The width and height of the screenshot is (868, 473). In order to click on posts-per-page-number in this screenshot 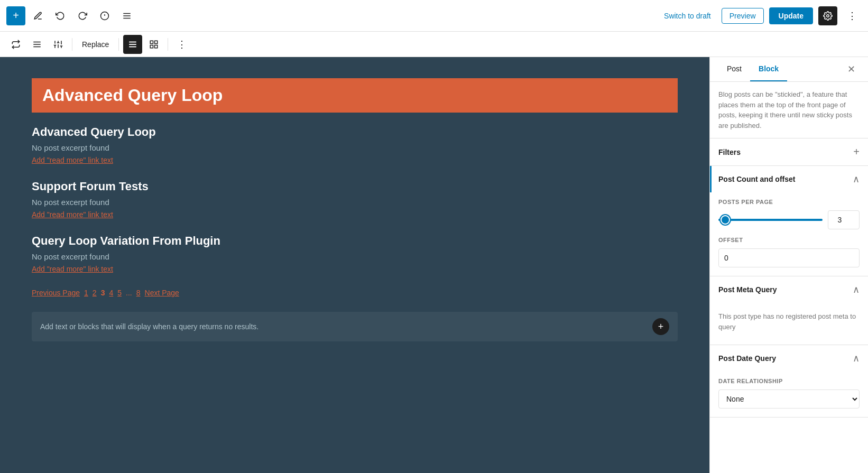, I will do `click(844, 220)`.